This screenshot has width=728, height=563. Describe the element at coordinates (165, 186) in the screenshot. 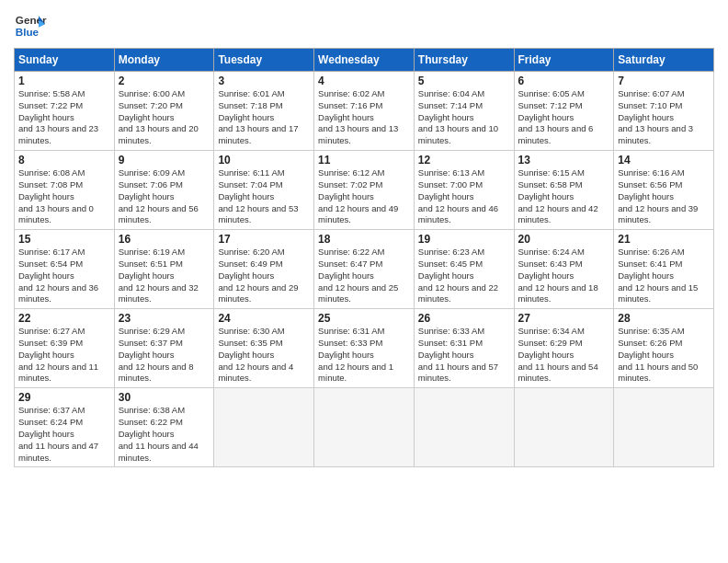

I see `sunset-line: Sunset: 7:06 PM` at that location.